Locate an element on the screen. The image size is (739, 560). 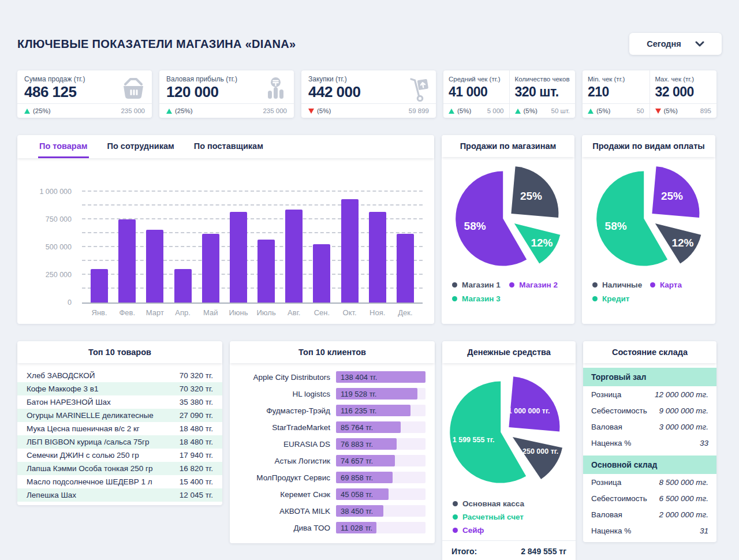
tab-by-employees: По сотрудникам is located at coordinates (141, 147).